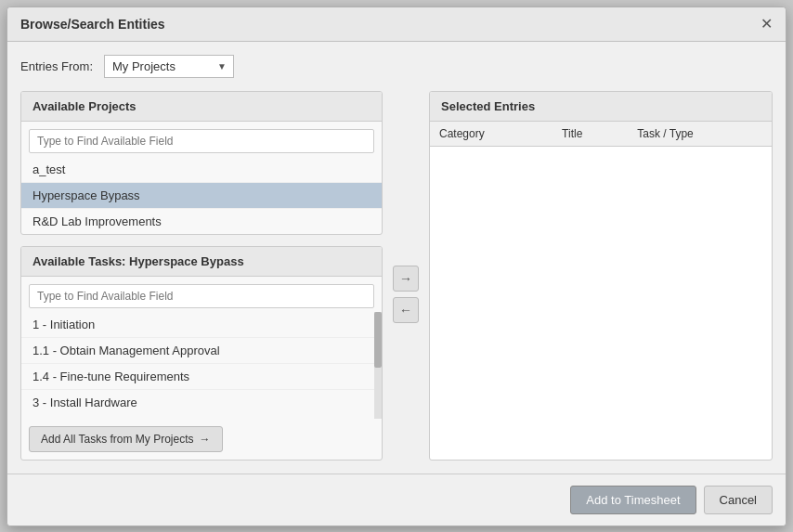 This screenshot has height=532, width=793. I want to click on list-item: 3 - Install Hardware, so click(202, 403).